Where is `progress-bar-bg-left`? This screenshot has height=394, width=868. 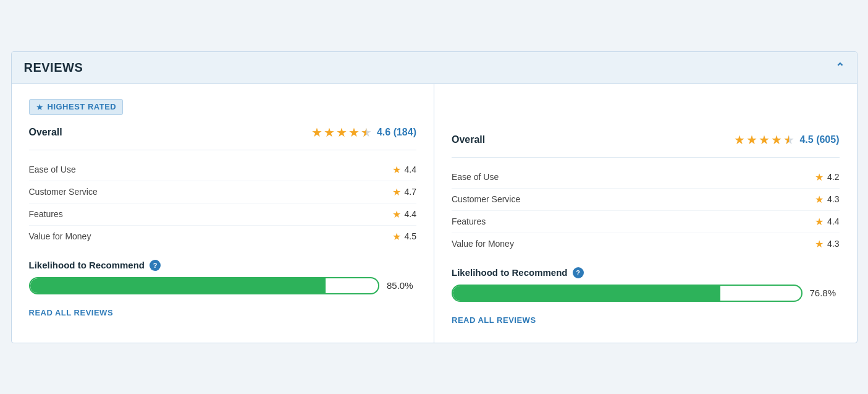 progress-bar-bg-left is located at coordinates (204, 286).